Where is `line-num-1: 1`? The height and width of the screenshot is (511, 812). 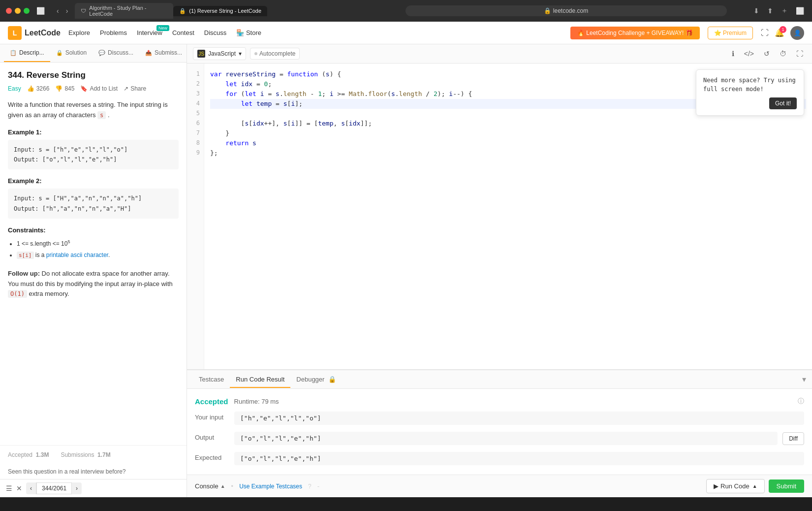
line-num-1: 1 is located at coordinates (195, 74).